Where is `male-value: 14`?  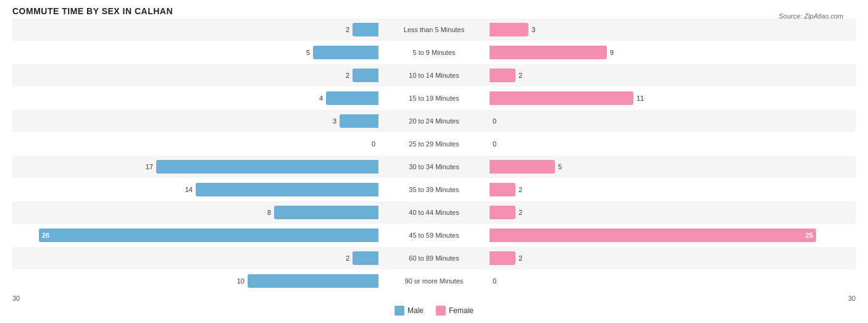
male-value: 14 is located at coordinates (187, 190).